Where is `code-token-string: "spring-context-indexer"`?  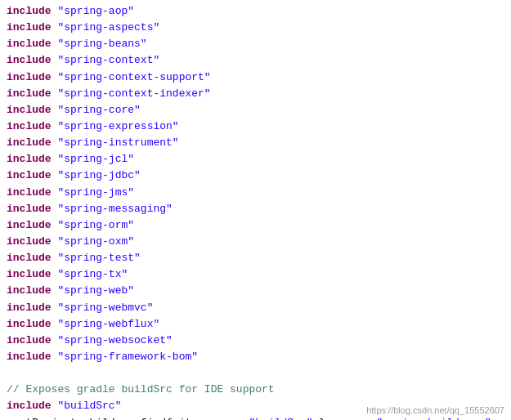
code-token-string: "spring-context-indexer" is located at coordinates (134, 94).